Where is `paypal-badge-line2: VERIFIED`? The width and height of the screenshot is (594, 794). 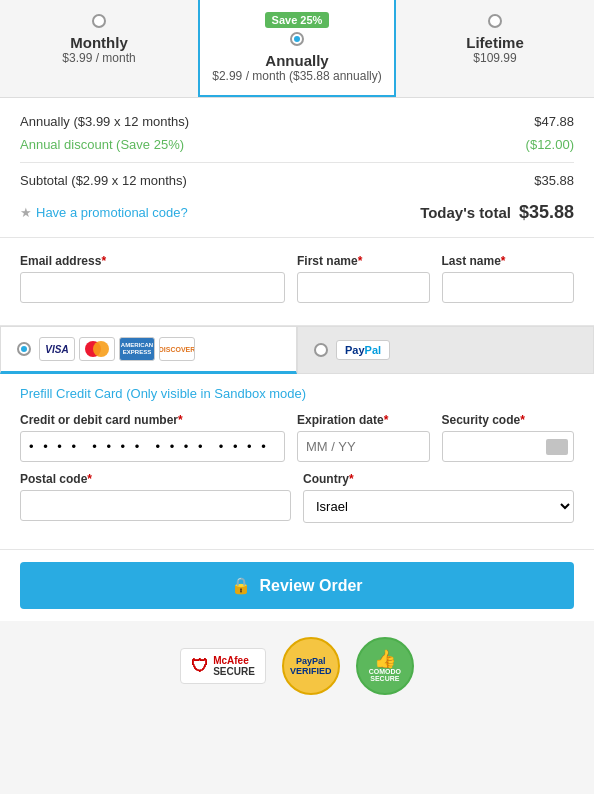 paypal-badge-line2: VERIFIED is located at coordinates (311, 671).